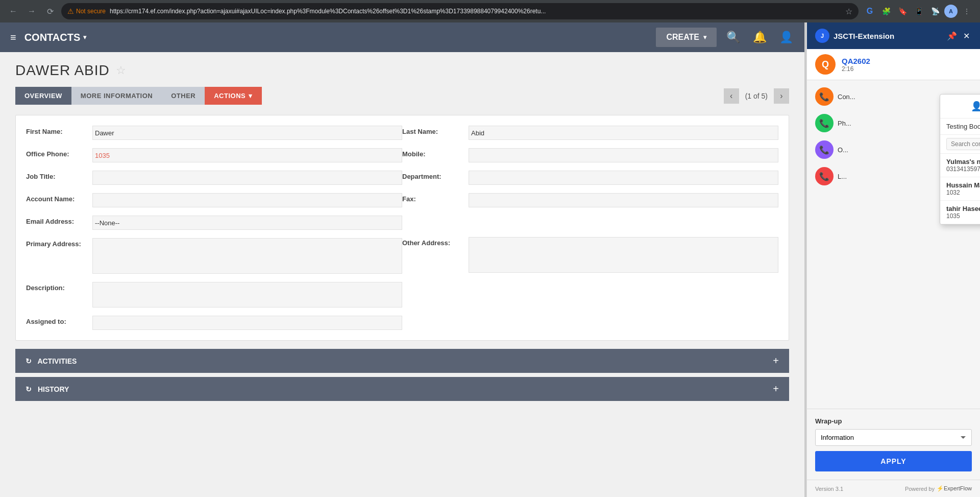  I want to click on tab-overview: OVERVIEW, so click(43, 96).